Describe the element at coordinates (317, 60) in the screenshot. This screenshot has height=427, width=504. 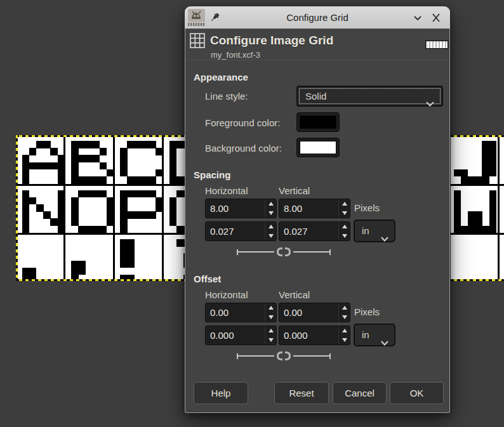
I see `header-separator` at that location.